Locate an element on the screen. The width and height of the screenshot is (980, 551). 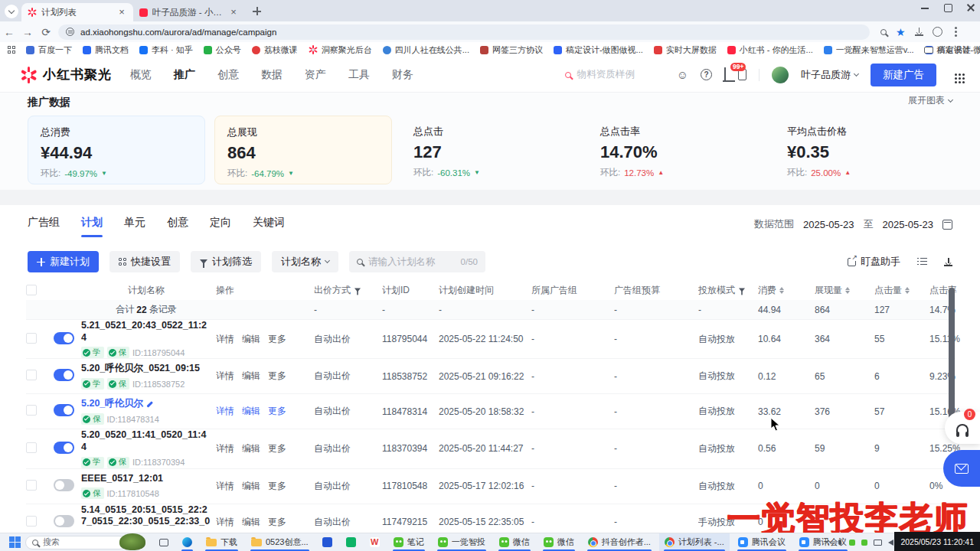
taskbar-blue-app is located at coordinates (328, 542).